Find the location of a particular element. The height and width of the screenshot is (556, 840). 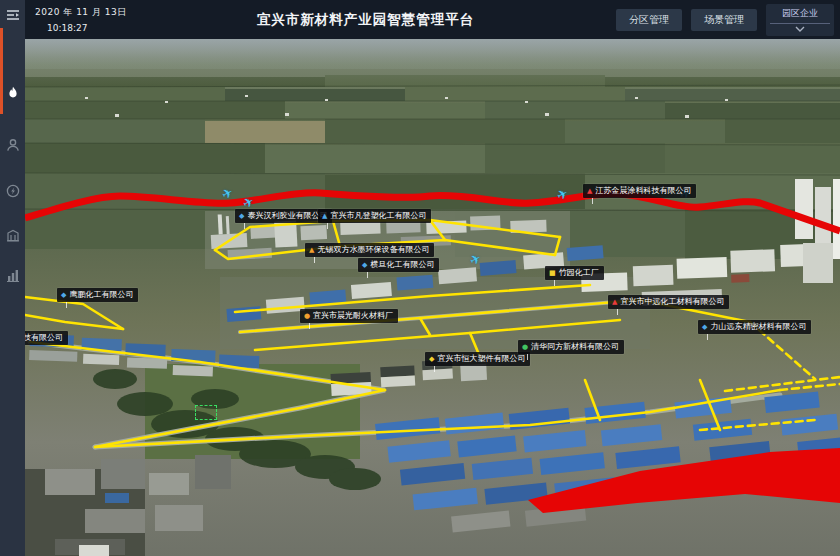

company-label: ◆鹰鹏化工有限公司 is located at coordinates (98, 295).